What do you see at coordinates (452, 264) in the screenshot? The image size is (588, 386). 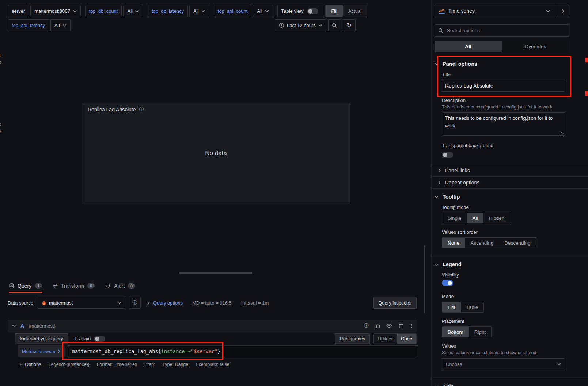 I see `legend-heading-text: Legend` at bounding box center [452, 264].